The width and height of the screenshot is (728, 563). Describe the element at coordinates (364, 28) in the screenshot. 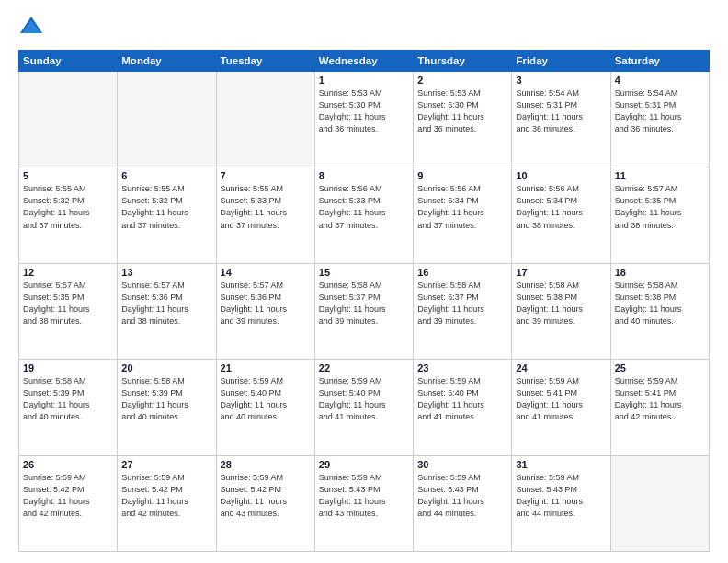

I see `header` at that location.